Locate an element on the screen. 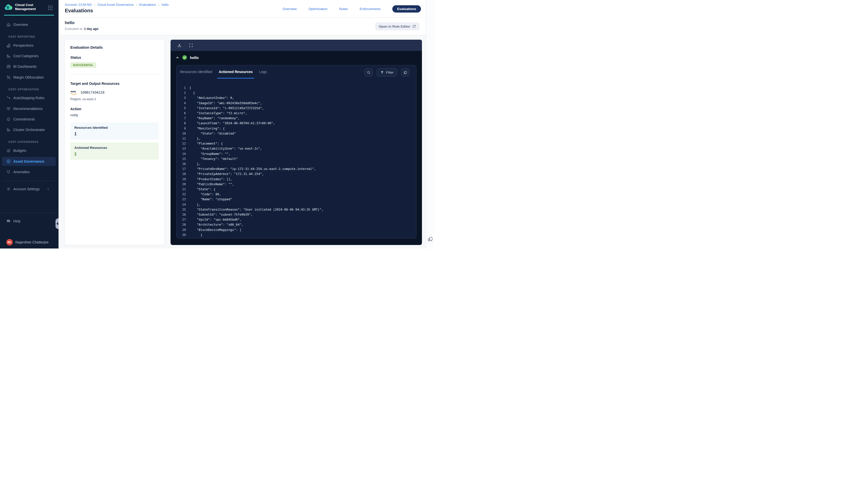 The width and height of the screenshot is (868, 497). code-line: 13 "AvailabilityZone": "us-east-2c", is located at coordinates (296, 149).